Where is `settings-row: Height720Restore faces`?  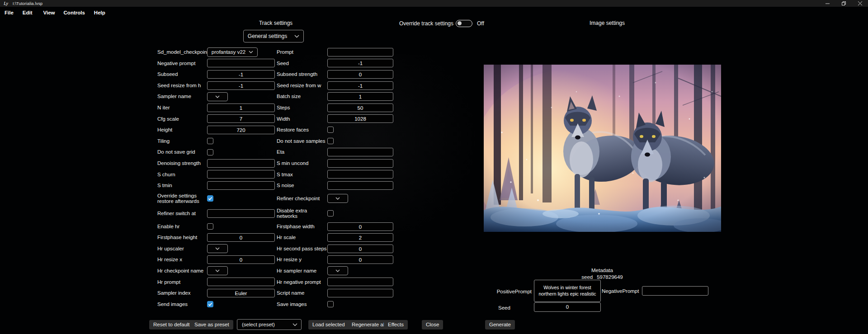 settings-row: Height720Restore faces is located at coordinates (277, 130).